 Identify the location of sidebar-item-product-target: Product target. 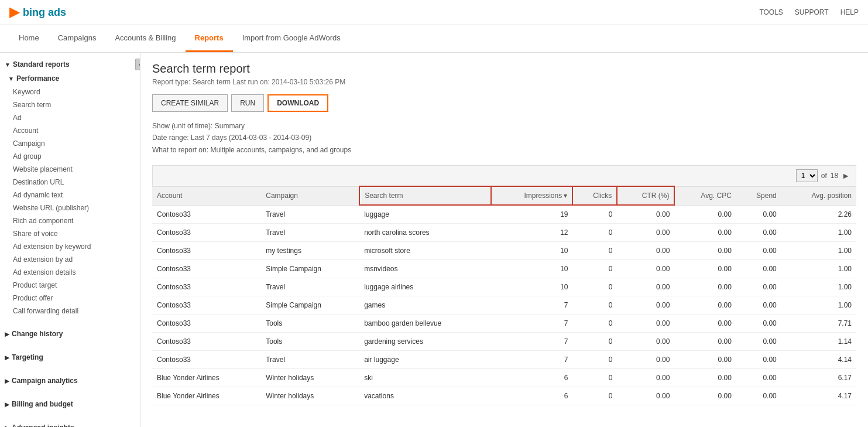
(70, 285).